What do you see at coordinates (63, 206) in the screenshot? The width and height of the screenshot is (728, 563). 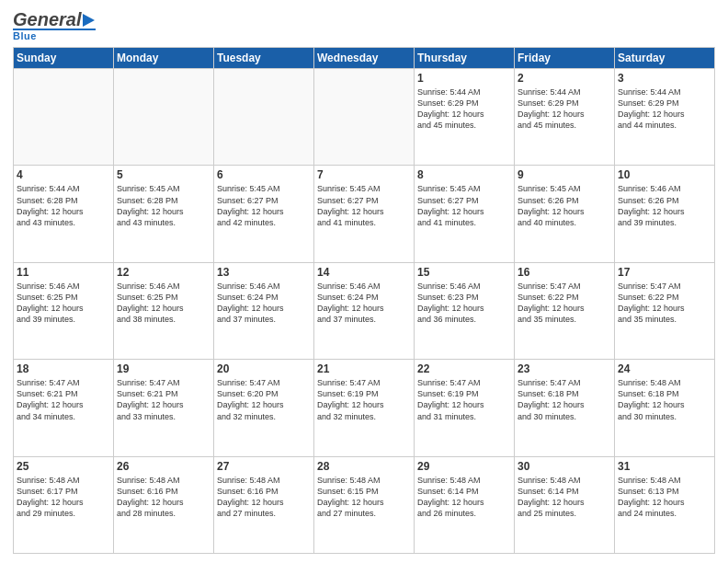 I see `day-info: Sunrise: 5:44 AM Sunset: 6:28 PM Dayligh…` at bounding box center [63, 206].